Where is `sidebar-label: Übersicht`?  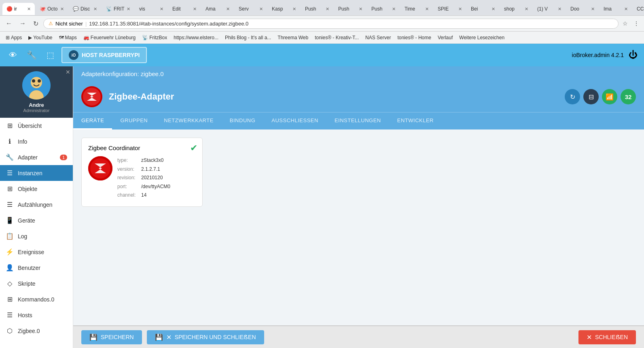 sidebar-label: Übersicht is located at coordinates (30, 126).